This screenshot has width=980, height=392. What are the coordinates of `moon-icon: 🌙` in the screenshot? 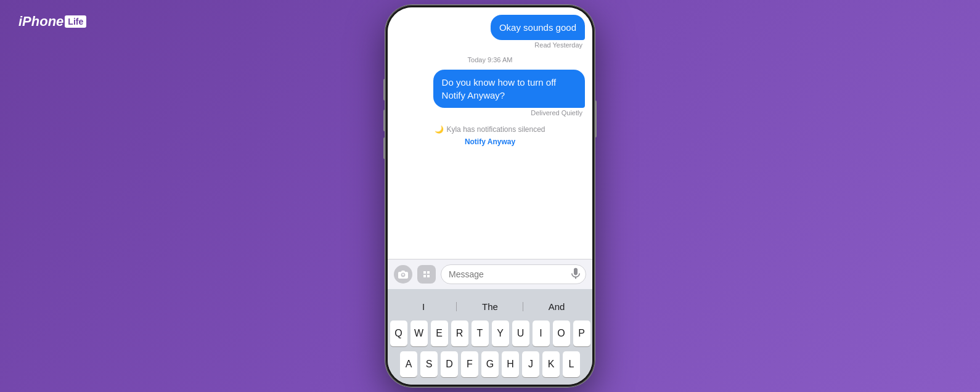 It's located at (439, 129).